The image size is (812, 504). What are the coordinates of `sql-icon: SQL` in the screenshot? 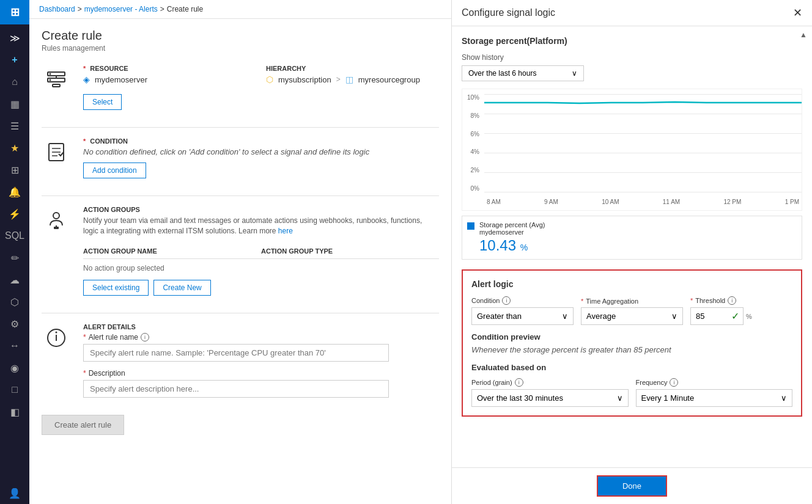 It's located at (15, 236).